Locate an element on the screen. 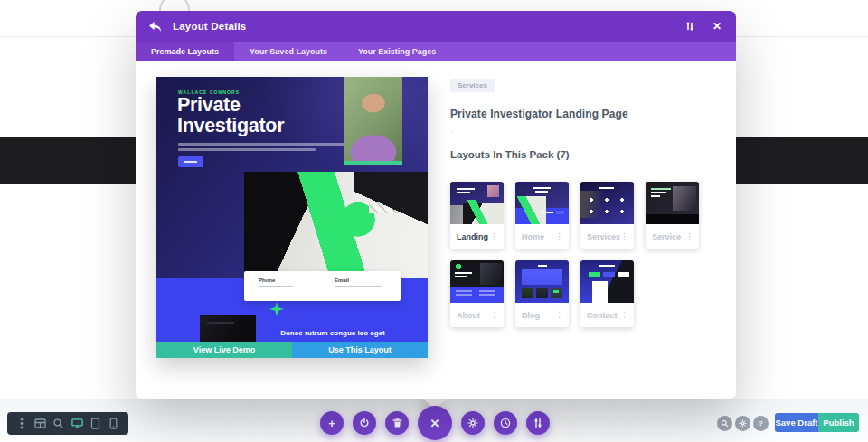  layout-card-label: Contact is located at coordinates (602, 315).